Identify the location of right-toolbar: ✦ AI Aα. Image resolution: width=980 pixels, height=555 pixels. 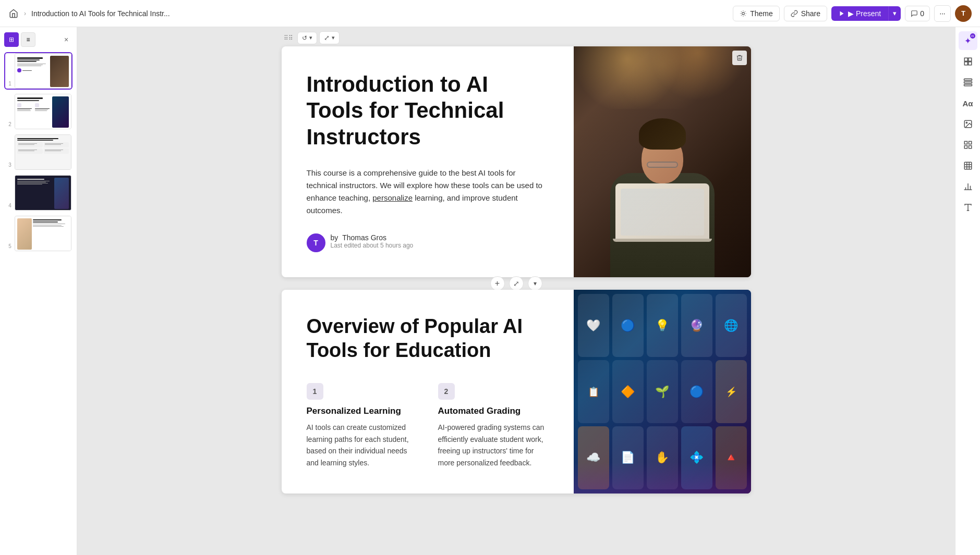
(967, 291).